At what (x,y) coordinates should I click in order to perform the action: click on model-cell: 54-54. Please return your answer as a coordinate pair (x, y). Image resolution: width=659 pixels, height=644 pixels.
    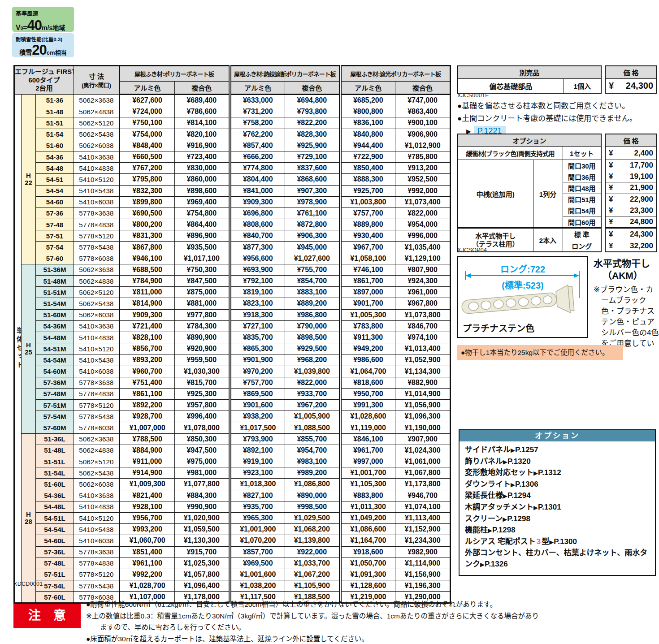
    Looking at the image, I should click on (55, 191).